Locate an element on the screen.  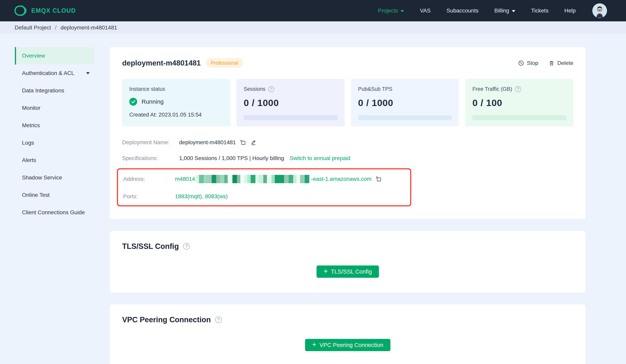
sidebar-item-logs: Logs is located at coordinates (55, 143).